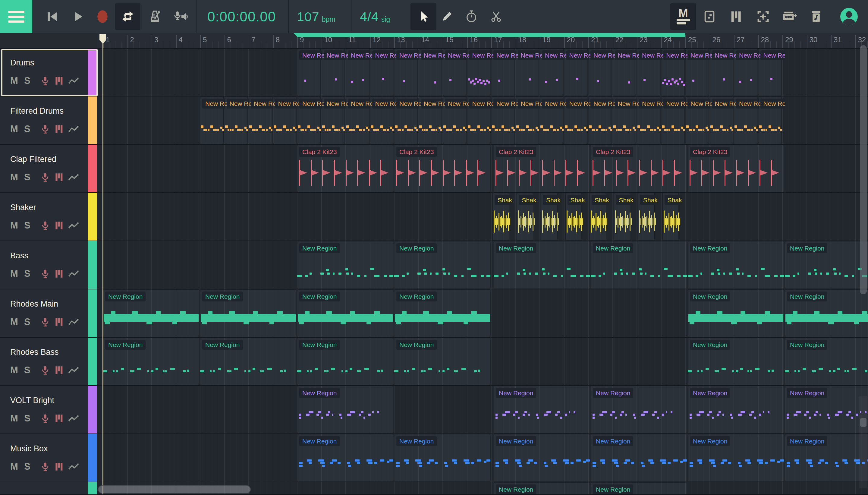  Describe the element at coordinates (763, 17) in the screenshot. I see `quantize-button` at that location.